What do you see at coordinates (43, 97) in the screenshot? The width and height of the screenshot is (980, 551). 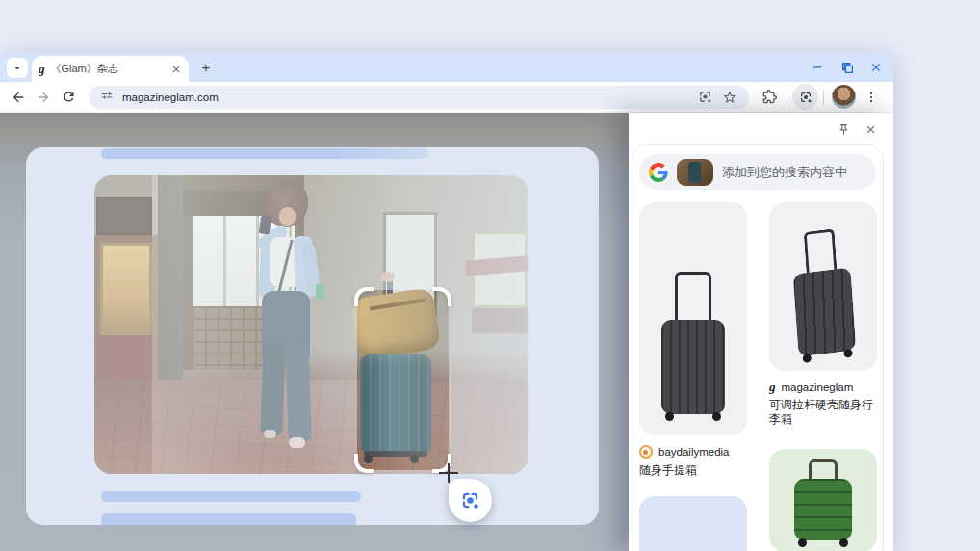 I see `forward-button` at bounding box center [43, 97].